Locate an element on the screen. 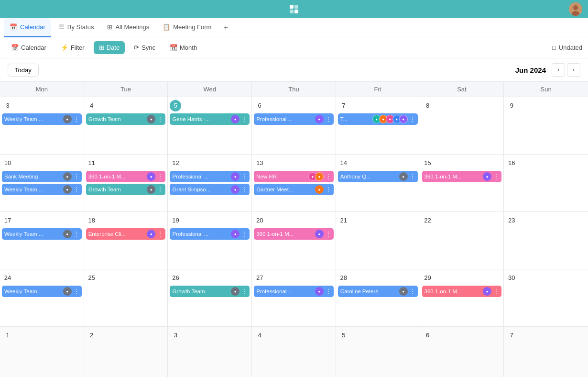 Image resolution: width=588 pixels, height=377 pixels. calendar-event: Gartner Meet...●⋮ is located at coordinates (294, 189).